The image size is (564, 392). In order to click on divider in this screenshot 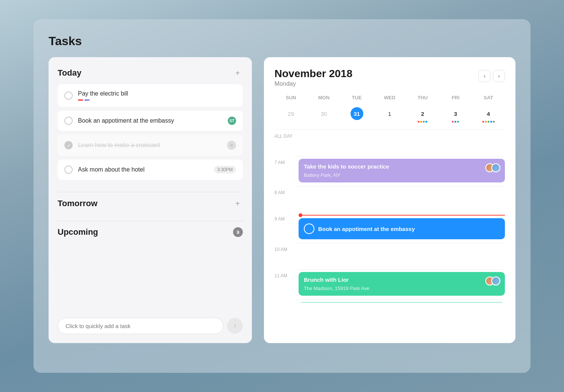, I will do `click(150, 192)`.